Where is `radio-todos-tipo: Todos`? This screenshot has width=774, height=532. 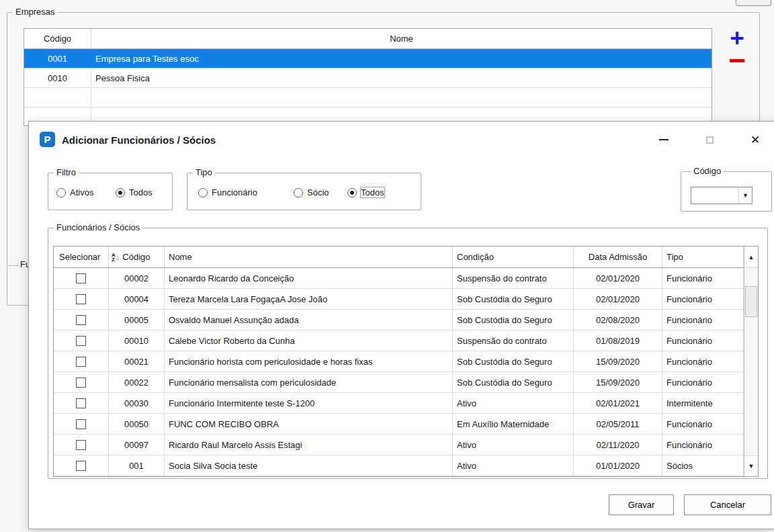
radio-todos-tipo: Todos is located at coordinates (366, 192).